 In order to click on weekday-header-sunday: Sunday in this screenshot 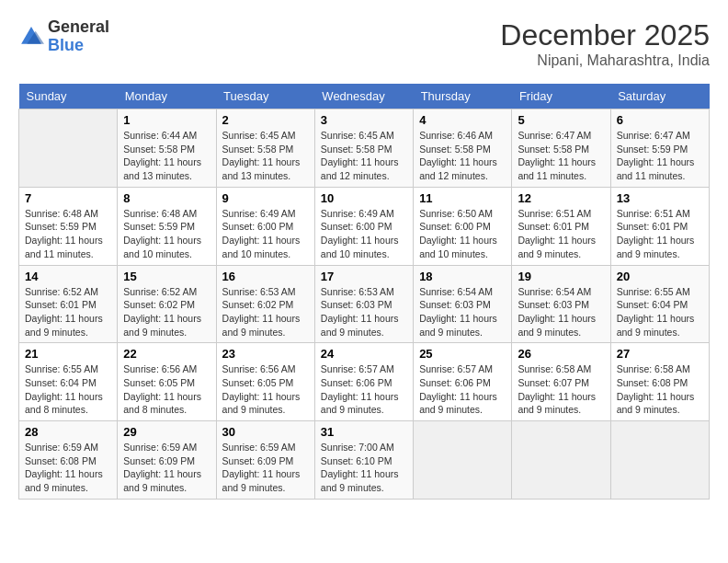, I will do `click(68, 97)`.